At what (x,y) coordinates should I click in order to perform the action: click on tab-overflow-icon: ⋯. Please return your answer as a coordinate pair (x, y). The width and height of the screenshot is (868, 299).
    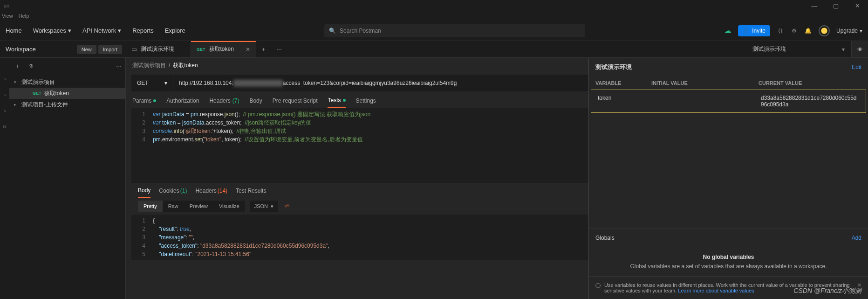
    Looking at the image, I should click on (279, 49).